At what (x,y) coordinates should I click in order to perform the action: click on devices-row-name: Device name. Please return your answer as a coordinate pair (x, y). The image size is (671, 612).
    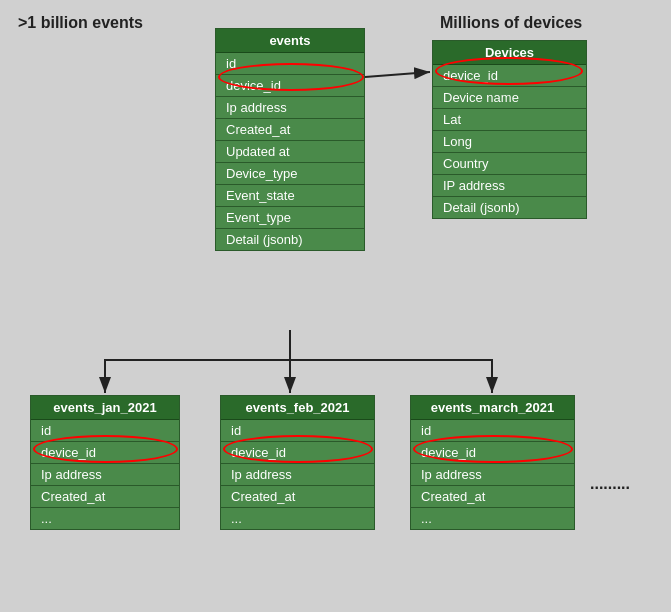
    Looking at the image, I should click on (510, 98).